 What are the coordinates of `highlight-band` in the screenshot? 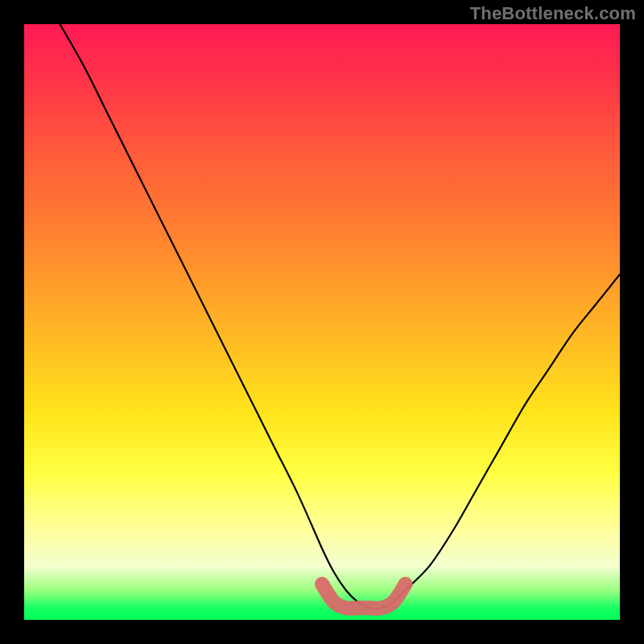 It's located at (364, 597).